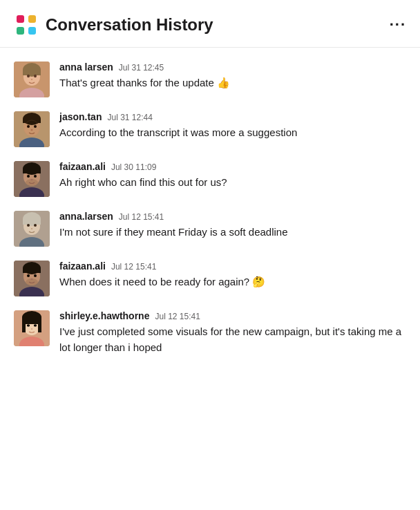  I want to click on message-content: anna larsen Jul 31 12:45 That's great th…, so click(233, 76).